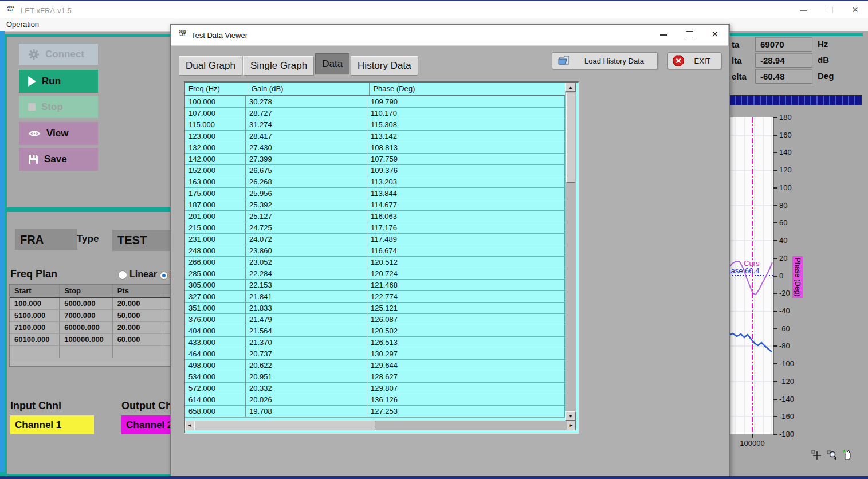 The height and width of the screenshot is (479, 868). Describe the element at coordinates (781, 276) in the screenshot. I see `y-tick-label: 0` at that location.